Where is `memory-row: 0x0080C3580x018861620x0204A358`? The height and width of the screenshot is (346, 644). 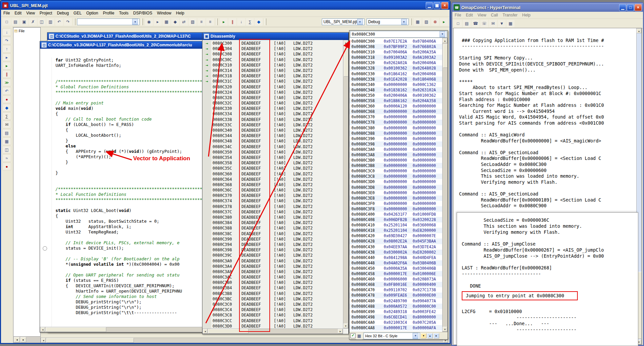 memory-row: 0x0080C3580x018861620x0204A358 is located at coordinates (396, 101).